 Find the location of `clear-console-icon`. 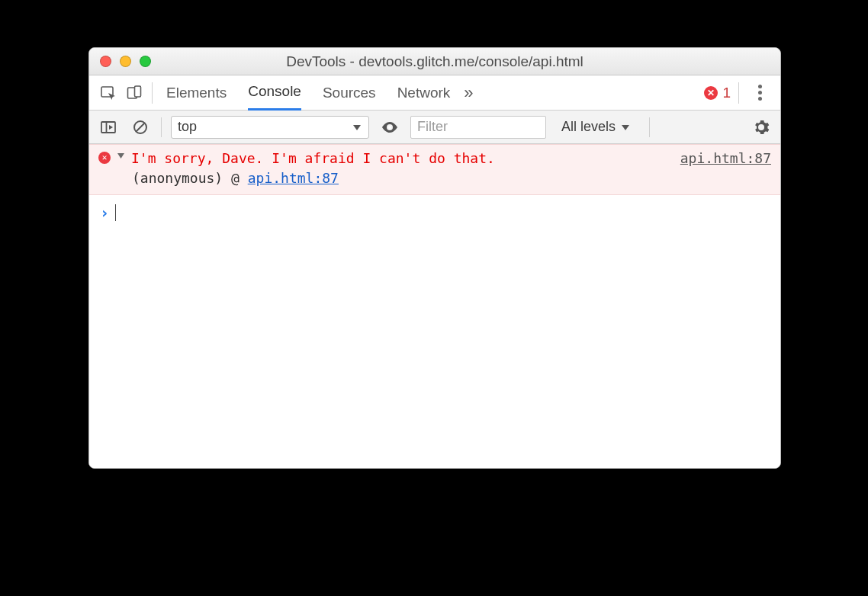

clear-console-icon is located at coordinates (140, 127).